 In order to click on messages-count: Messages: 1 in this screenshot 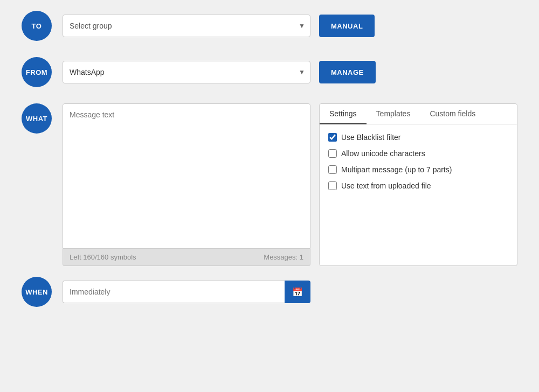, I will do `click(284, 257)`.